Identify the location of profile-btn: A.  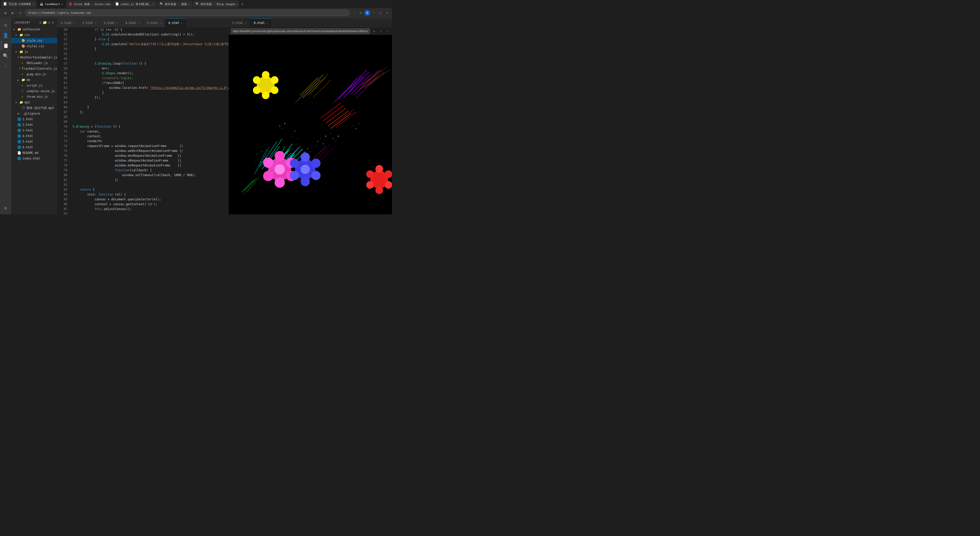
(368, 13).